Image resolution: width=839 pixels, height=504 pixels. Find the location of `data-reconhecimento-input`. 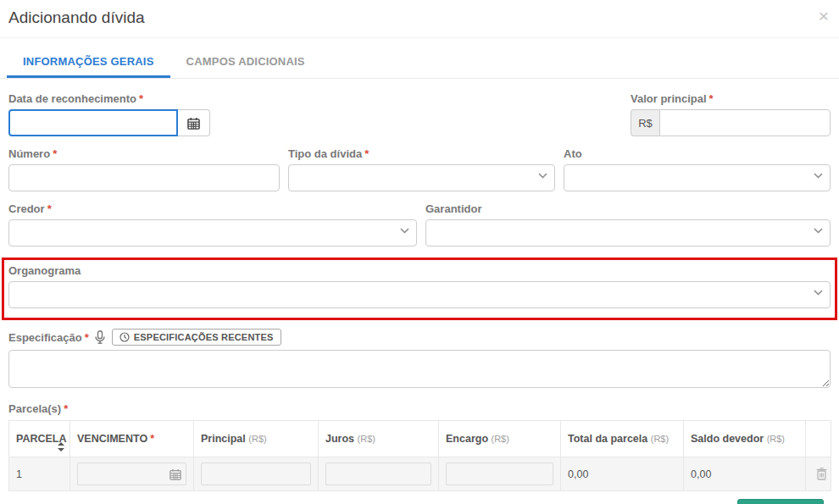

data-reconhecimento-input is located at coordinates (93, 123).